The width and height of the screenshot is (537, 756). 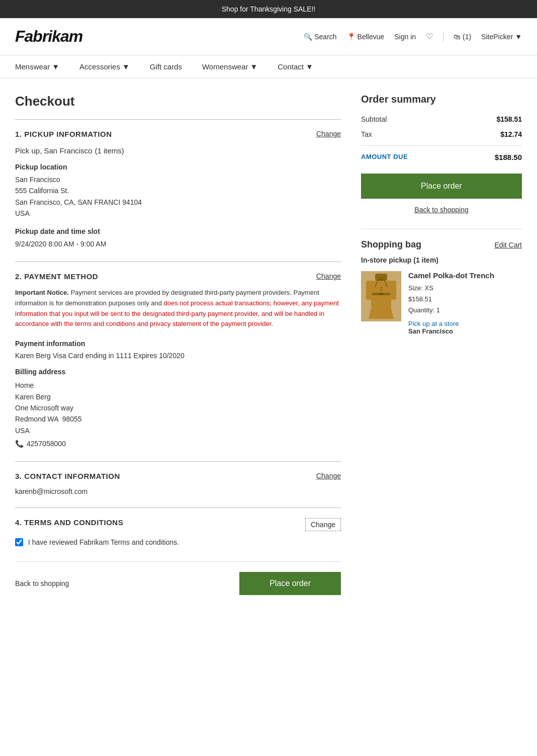 What do you see at coordinates (296, 66) in the screenshot?
I see `nav-contact: Contact ▼` at bounding box center [296, 66].